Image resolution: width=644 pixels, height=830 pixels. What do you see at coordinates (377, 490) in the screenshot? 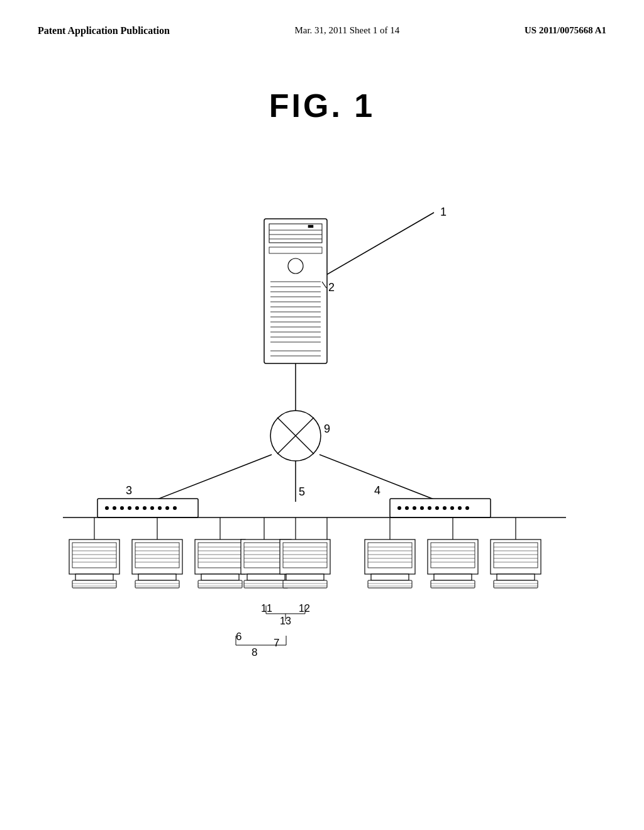
I see `label-4: 4` at bounding box center [377, 490].